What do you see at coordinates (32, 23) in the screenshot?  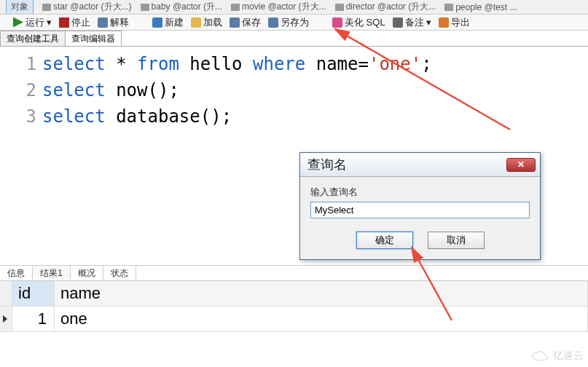 I see `run-button: 运行 ▾` at bounding box center [32, 23].